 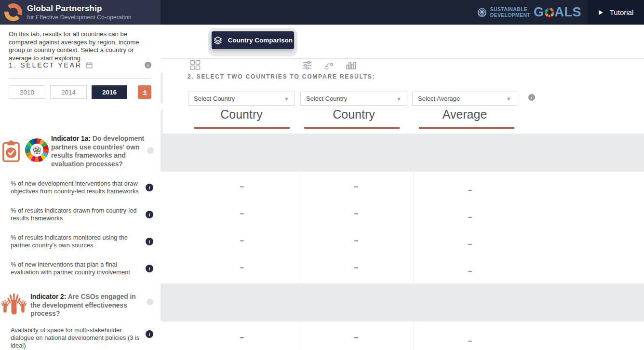 What do you see at coordinates (510, 15) in the screenshot?
I see `sdg-text-line2: DEVELOPMENT` at bounding box center [510, 15].